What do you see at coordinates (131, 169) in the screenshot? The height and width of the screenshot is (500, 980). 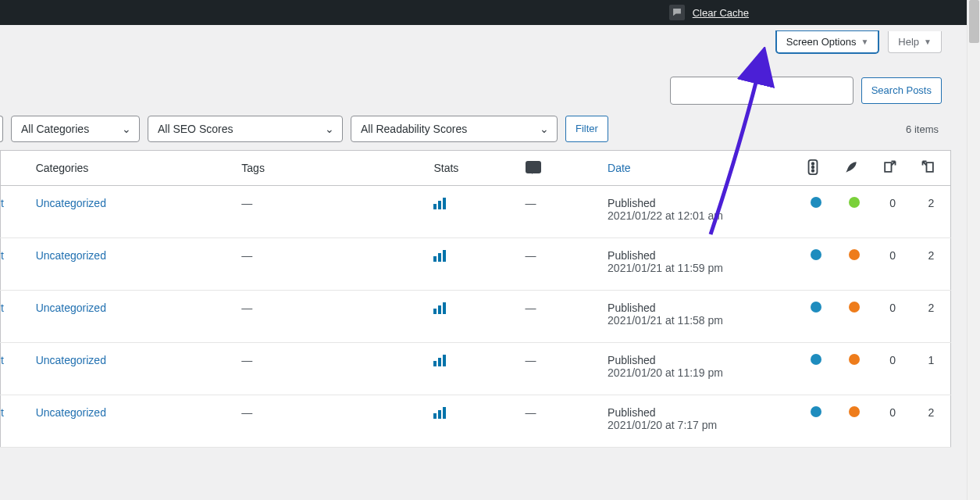 I see `col-categories: Categories` at bounding box center [131, 169].